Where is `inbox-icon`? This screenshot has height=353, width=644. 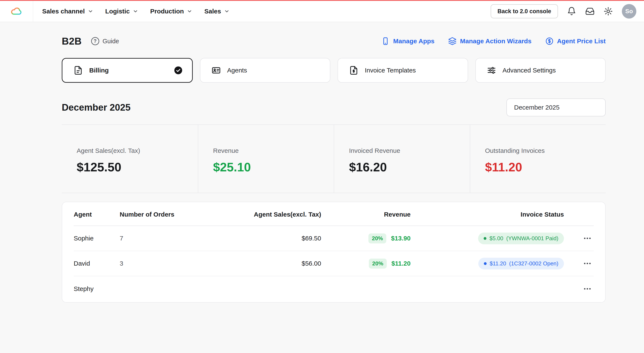 inbox-icon is located at coordinates (590, 11).